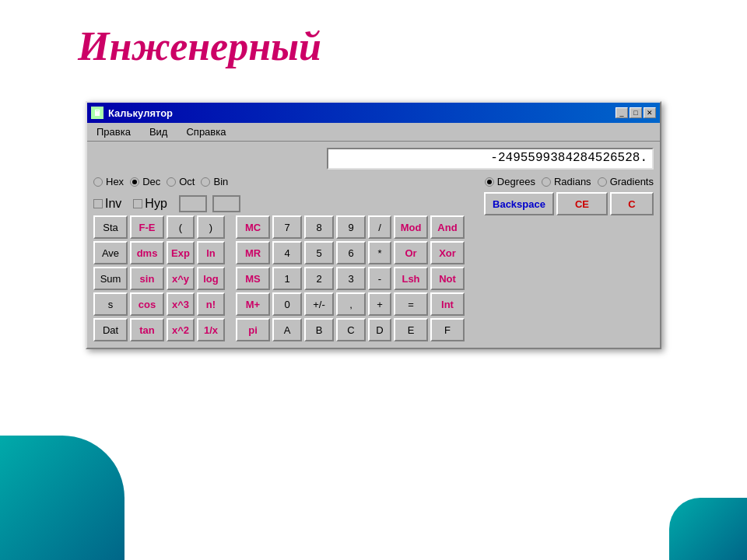 The height and width of the screenshot is (560, 747). What do you see at coordinates (351, 304) in the screenshot?
I see `btn-comma: ,` at bounding box center [351, 304].